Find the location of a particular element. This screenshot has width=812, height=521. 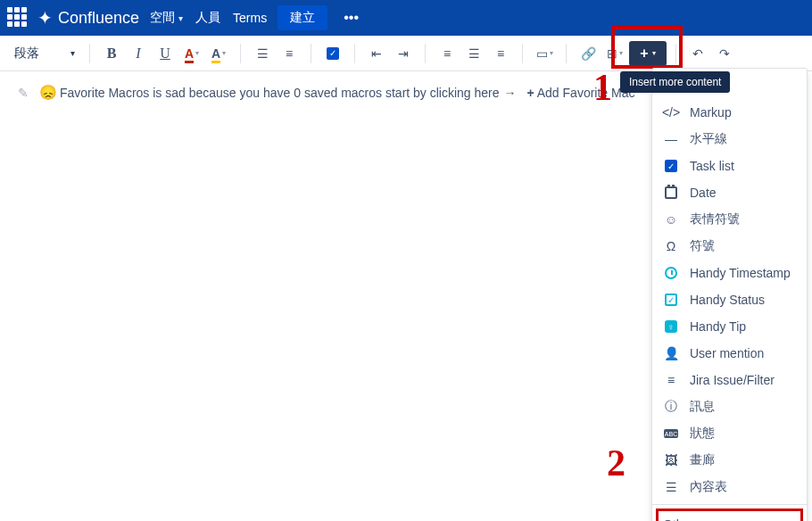

menu-date: Date is located at coordinates (730, 193).